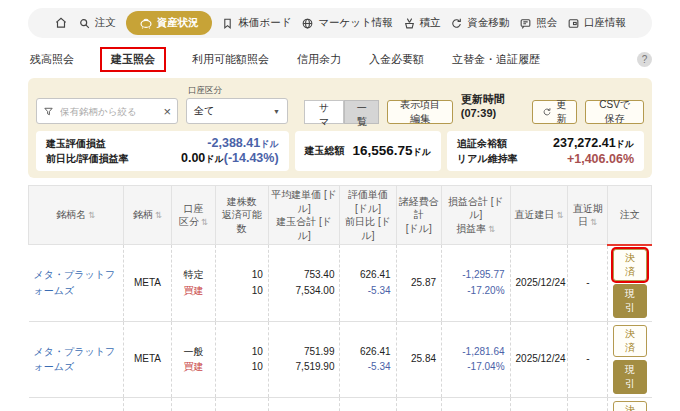  Describe the element at coordinates (488, 159) in the screenshot. I see `maintenance-label: リアル維持率` at that location.